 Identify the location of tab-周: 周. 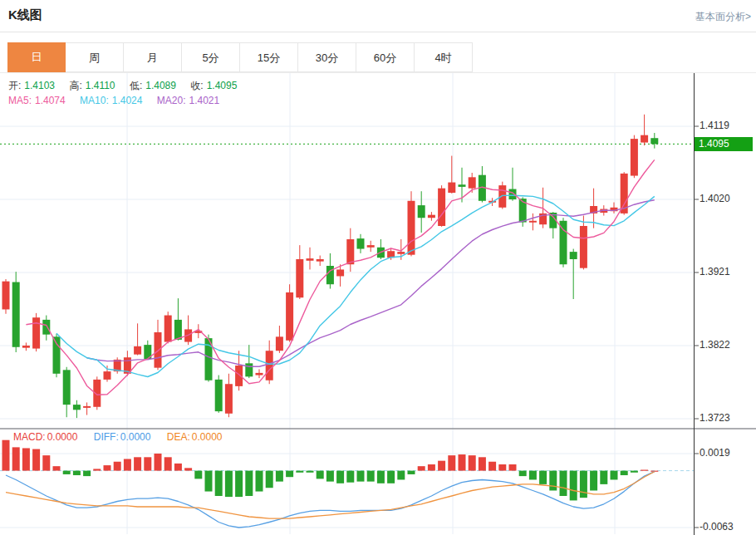
(95, 57).